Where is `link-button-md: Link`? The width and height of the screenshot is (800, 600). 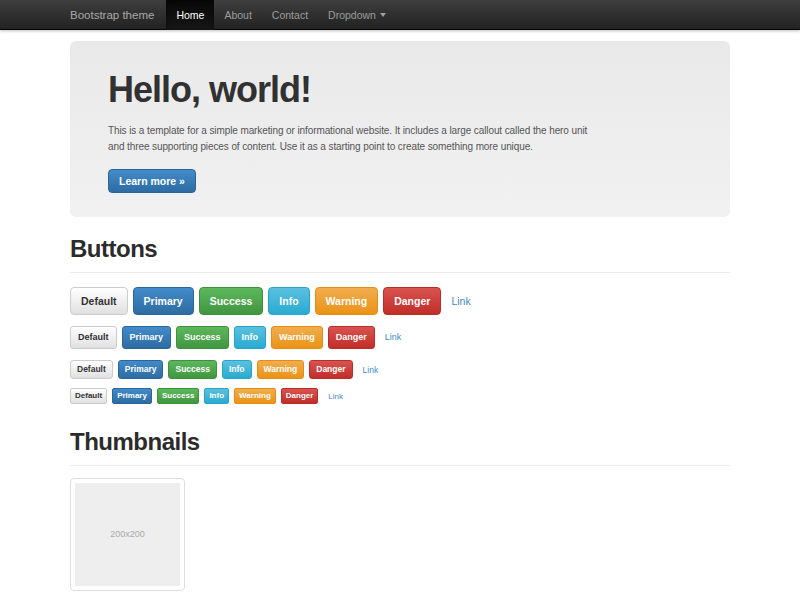
link-button-md: Link is located at coordinates (394, 337).